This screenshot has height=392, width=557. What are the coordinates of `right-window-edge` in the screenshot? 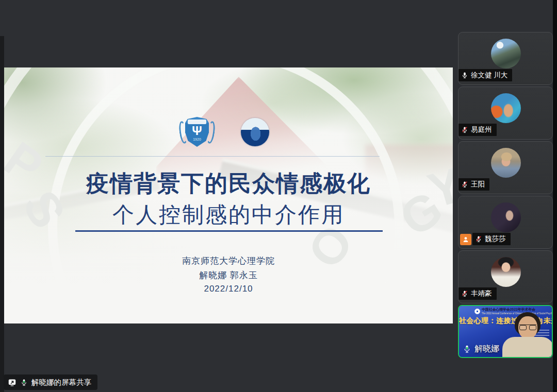 It's located at (555, 196).